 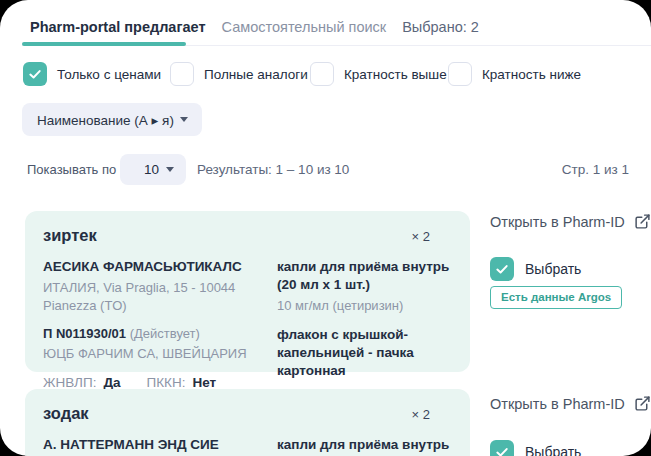 What do you see at coordinates (66, 414) in the screenshot?
I see `drug-title: зодак` at bounding box center [66, 414].